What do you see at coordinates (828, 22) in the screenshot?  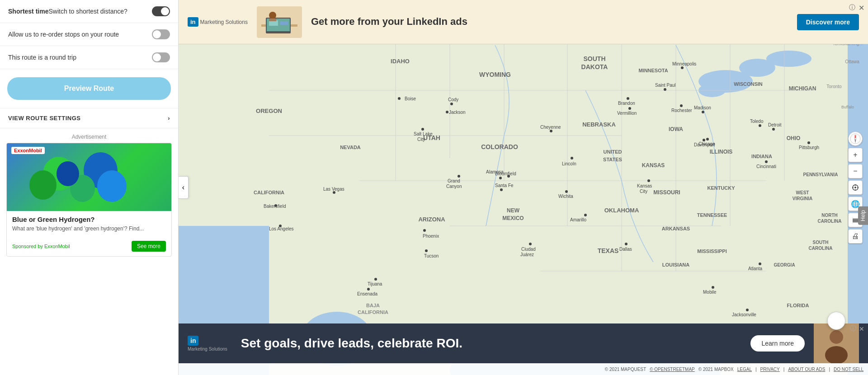 I see `top-ad-cta-button: Discover more` at bounding box center [828, 22].